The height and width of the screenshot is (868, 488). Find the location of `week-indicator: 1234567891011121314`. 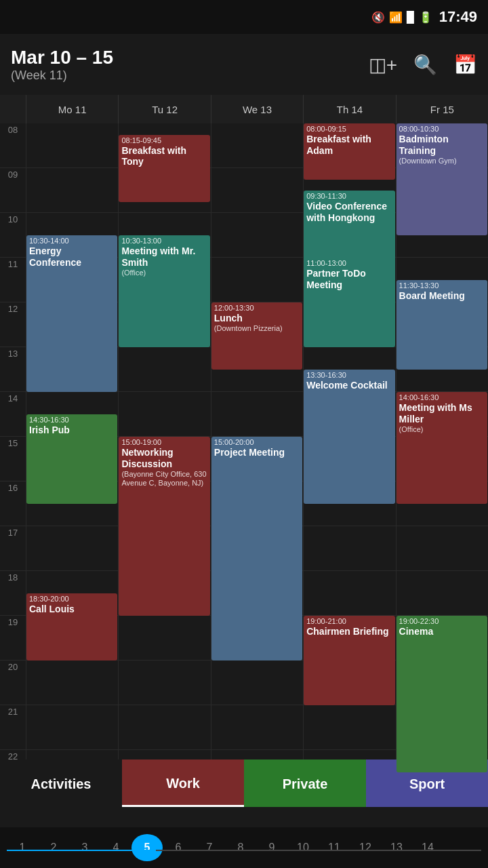

week-indicator: 1234567891011121314 is located at coordinates (244, 848).